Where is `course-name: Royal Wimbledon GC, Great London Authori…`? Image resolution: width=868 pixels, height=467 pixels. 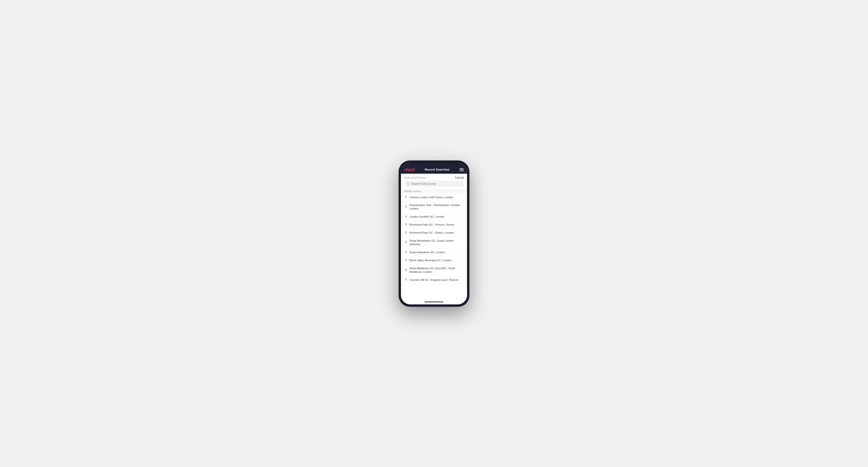 course-name: Royal Wimbledon GC, Great London Authori… is located at coordinates (437, 243).